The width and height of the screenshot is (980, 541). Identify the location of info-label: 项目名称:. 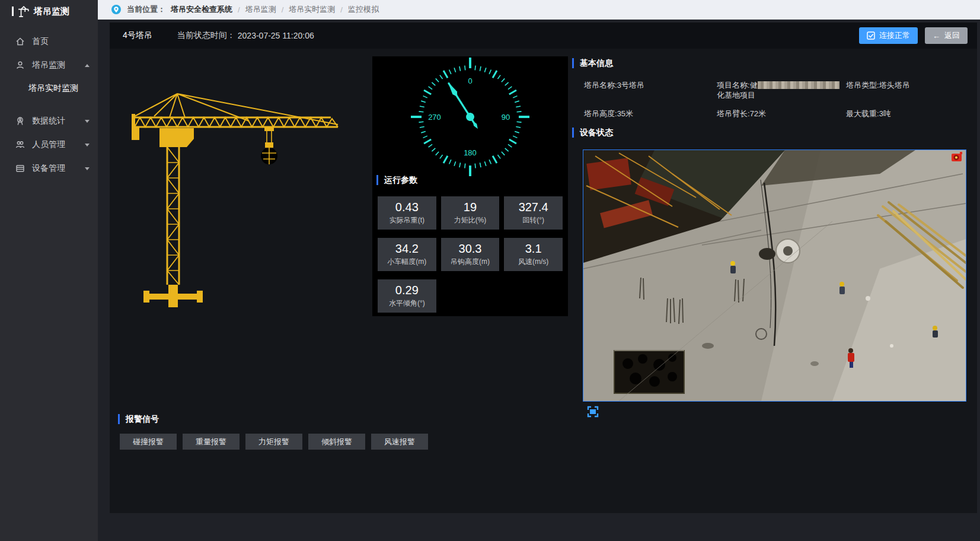
(733, 85).